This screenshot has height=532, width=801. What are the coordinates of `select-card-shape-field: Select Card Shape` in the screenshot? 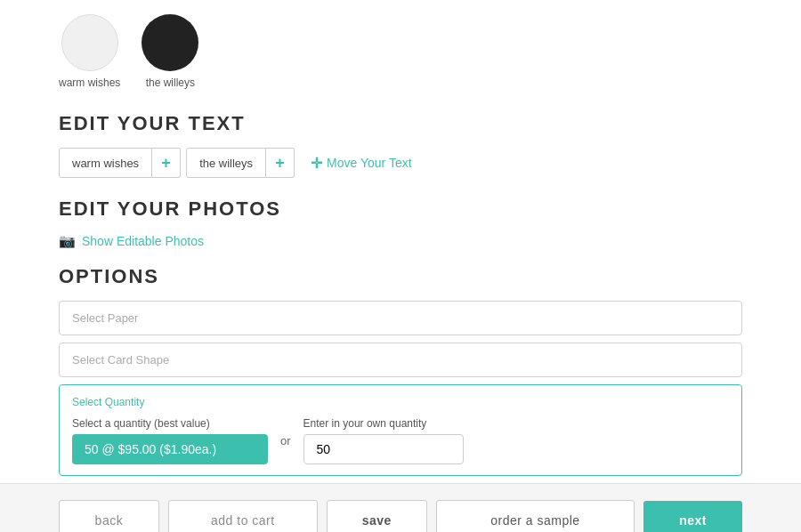 It's located at (400, 359).